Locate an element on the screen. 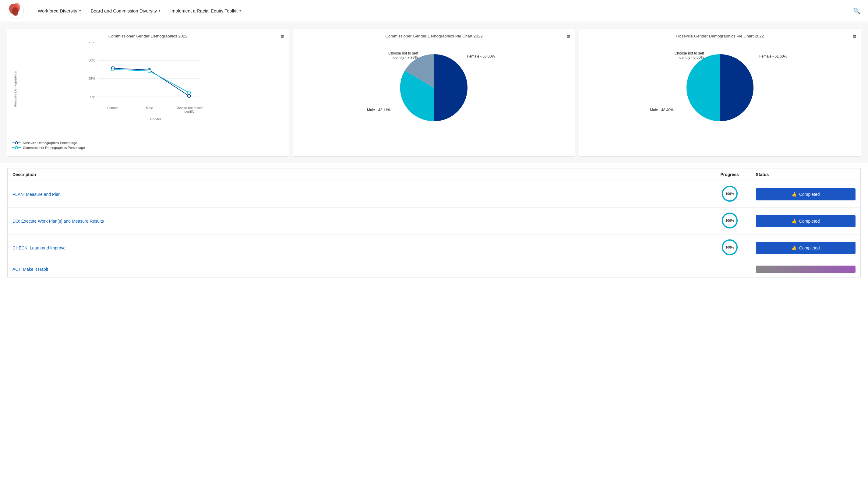 The image size is (868, 480). nav-racial-label: Implement a Racial Equity Toolkit is located at coordinates (204, 11).